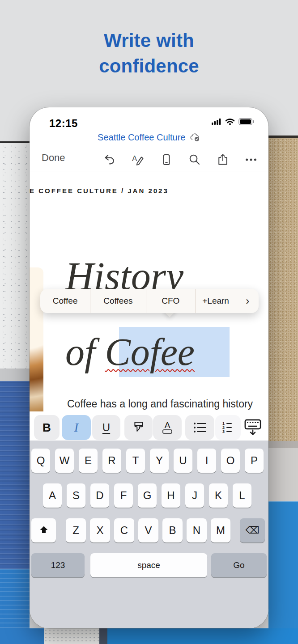 The width and height of the screenshot is (298, 644). What do you see at coordinates (130, 352) in the screenshot?
I see `doc-heading-line2: of Cofee` at bounding box center [130, 352].